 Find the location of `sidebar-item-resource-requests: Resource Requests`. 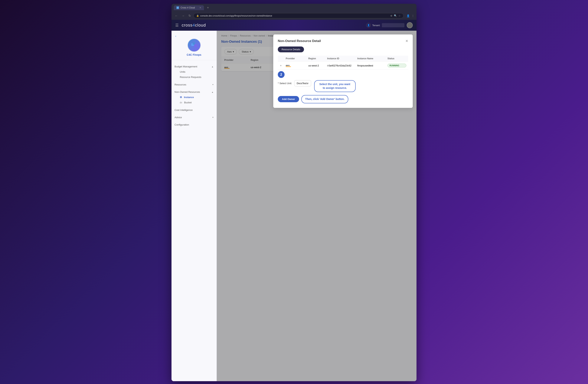

sidebar-item-resource-requests: Resource Requests is located at coordinates (194, 77).